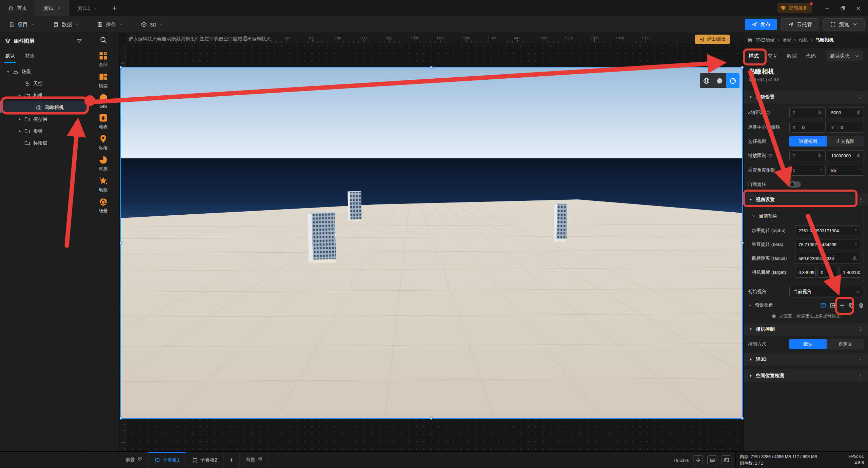 This screenshot has width=868, height=468. What do you see at coordinates (43, 83) in the screenshot?
I see `tree-item-天空: 天空` at bounding box center [43, 83].